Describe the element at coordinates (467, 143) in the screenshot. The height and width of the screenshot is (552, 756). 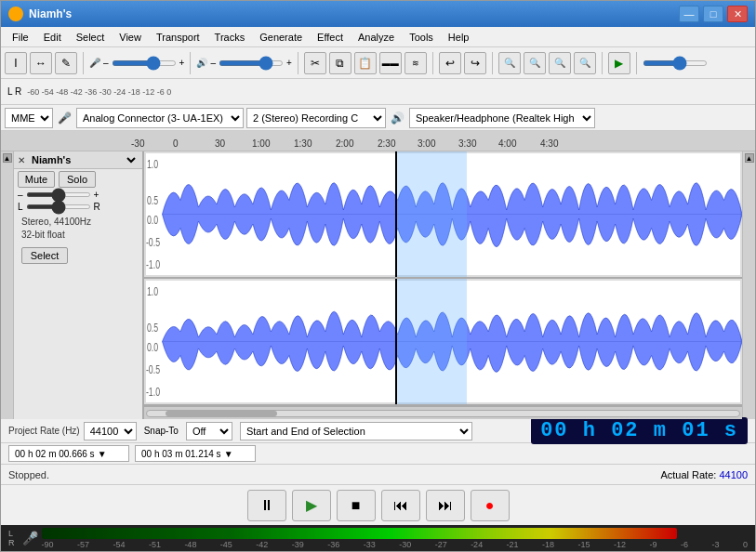
I see `tick-8: 3:30` at that location.